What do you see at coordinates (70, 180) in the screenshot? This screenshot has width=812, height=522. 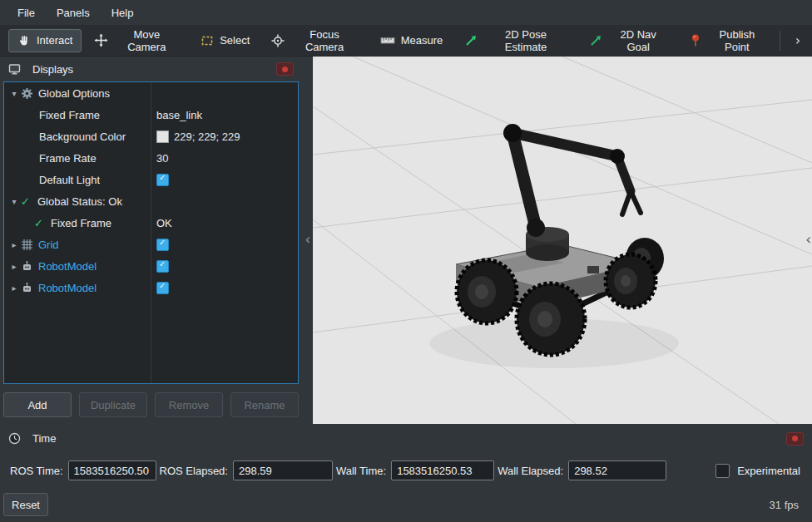 I see `row-label: Default Light` at bounding box center [70, 180].